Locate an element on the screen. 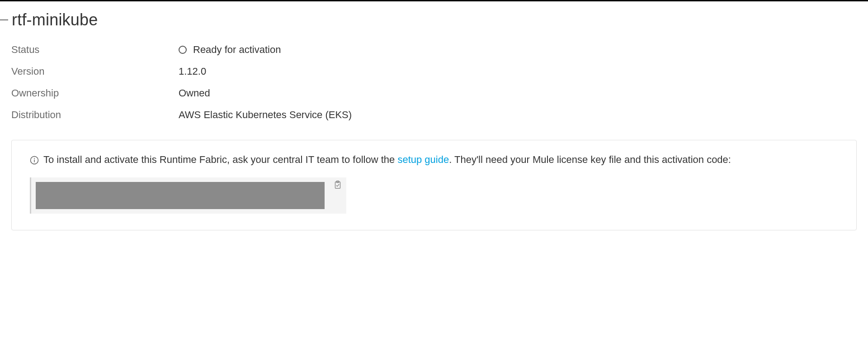 The image size is (868, 358). copy-to-clipboard-button is located at coordinates (338, 184).